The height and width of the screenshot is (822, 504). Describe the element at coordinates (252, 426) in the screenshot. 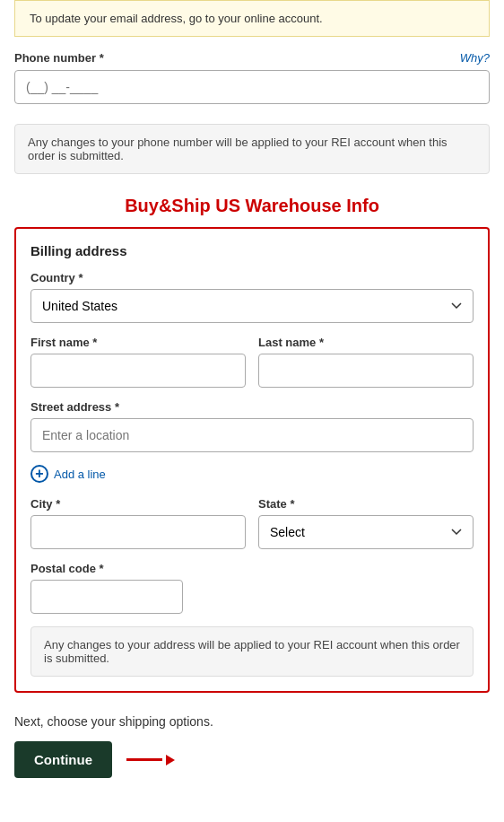

I see `street-address-field: Street address *` at that location.